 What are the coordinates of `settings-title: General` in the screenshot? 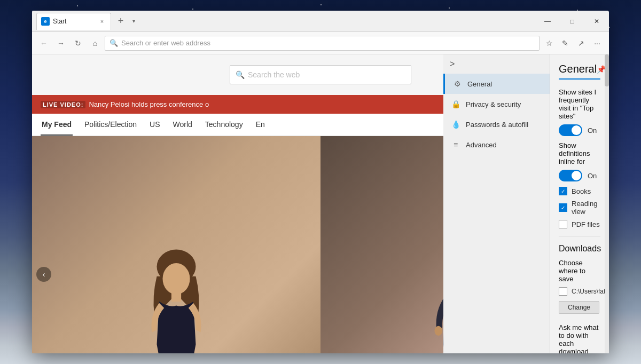 It's located at (578, 69).